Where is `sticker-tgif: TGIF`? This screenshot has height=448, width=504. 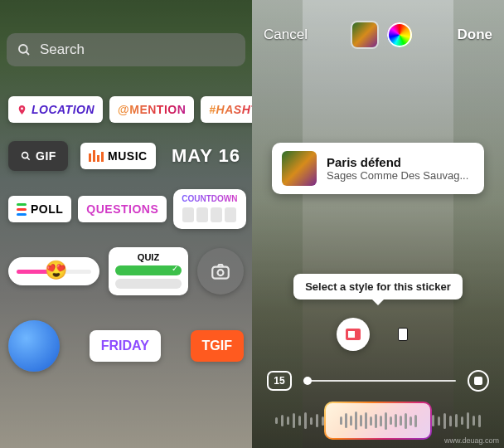 sticker-tgif: TGIF is located at coordinates (217, 346).